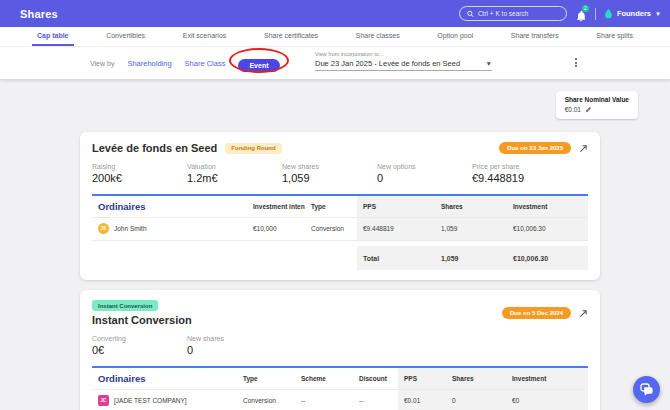 This screenshot has width=670, height=410. I want to click on stat-value: 0, so click(424, 178).